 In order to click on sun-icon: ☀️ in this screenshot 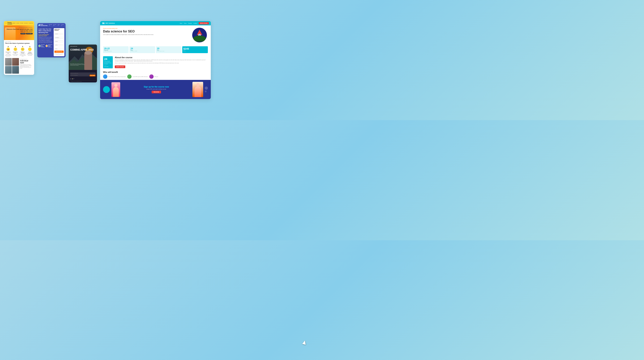, I will do `click(6, 23)`.